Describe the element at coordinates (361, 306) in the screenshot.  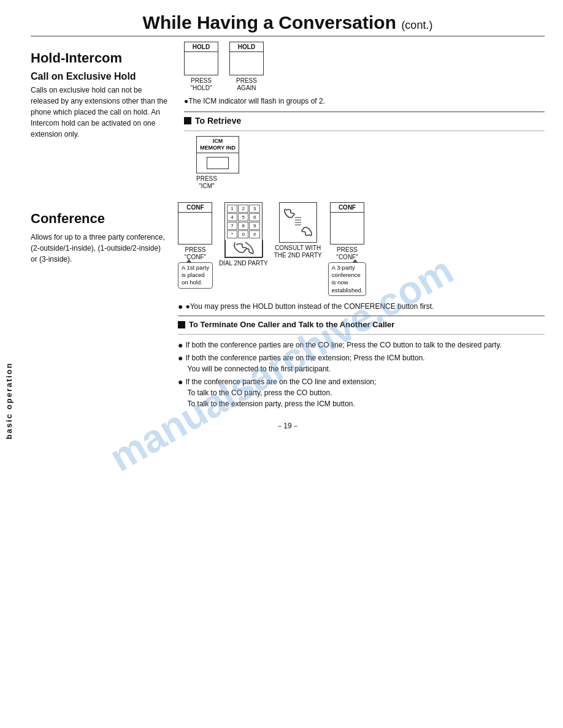
I see `hold-note: ● ●You may press the HOLD button instead…` at that location.